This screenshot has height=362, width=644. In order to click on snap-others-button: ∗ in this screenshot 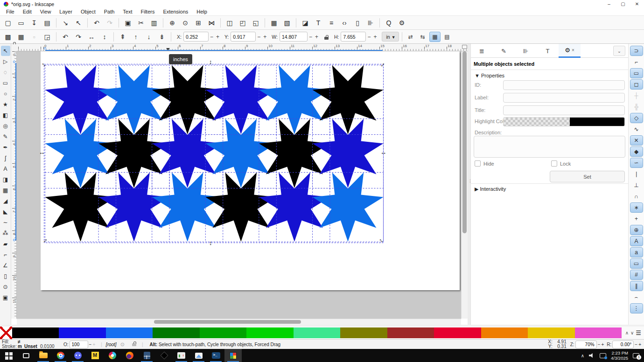, I will do `click(637, 208)`.